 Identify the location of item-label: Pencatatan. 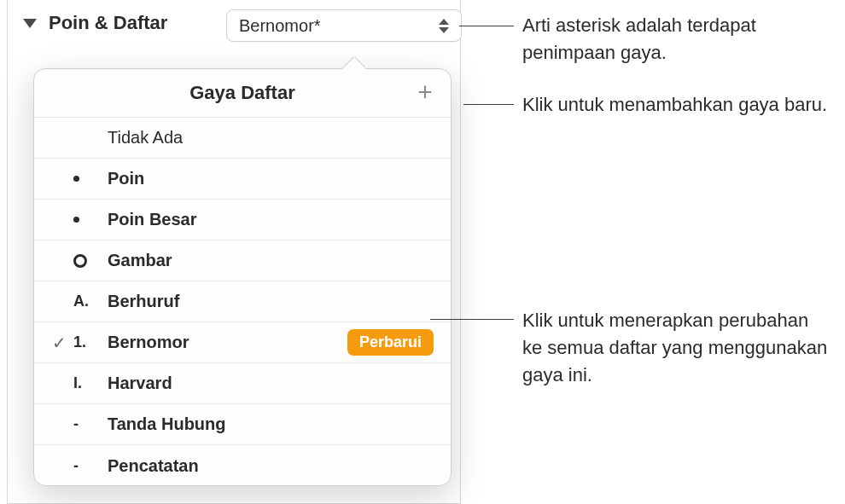
(274, 466).